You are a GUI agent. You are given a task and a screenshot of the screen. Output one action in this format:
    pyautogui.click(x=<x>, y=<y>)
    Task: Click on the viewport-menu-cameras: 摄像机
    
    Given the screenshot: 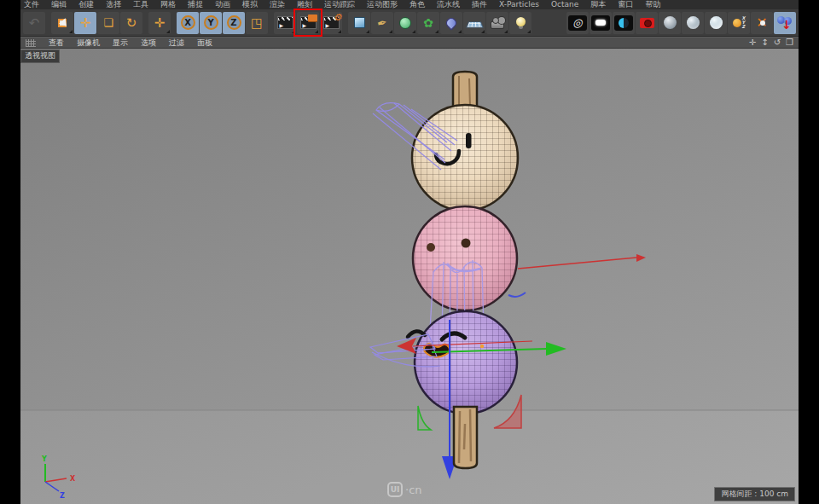 What is the action you would take?
    pyautogui.click(x=89, y=43)
    